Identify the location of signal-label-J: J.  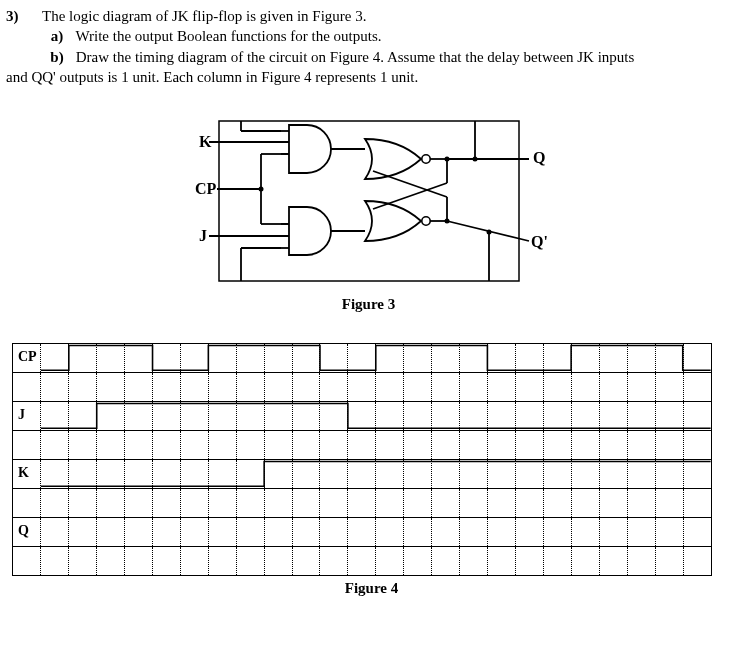
(22, 416).